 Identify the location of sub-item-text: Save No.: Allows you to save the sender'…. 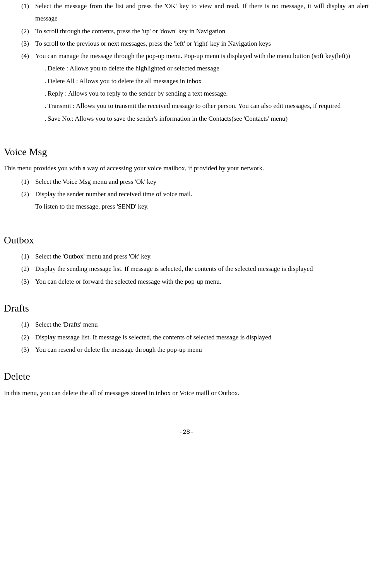
(208, 119).